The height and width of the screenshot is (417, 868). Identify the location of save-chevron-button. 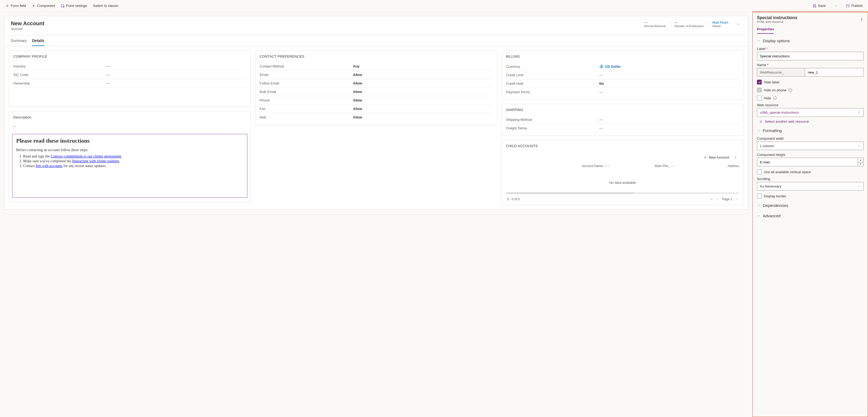
(836, 6).